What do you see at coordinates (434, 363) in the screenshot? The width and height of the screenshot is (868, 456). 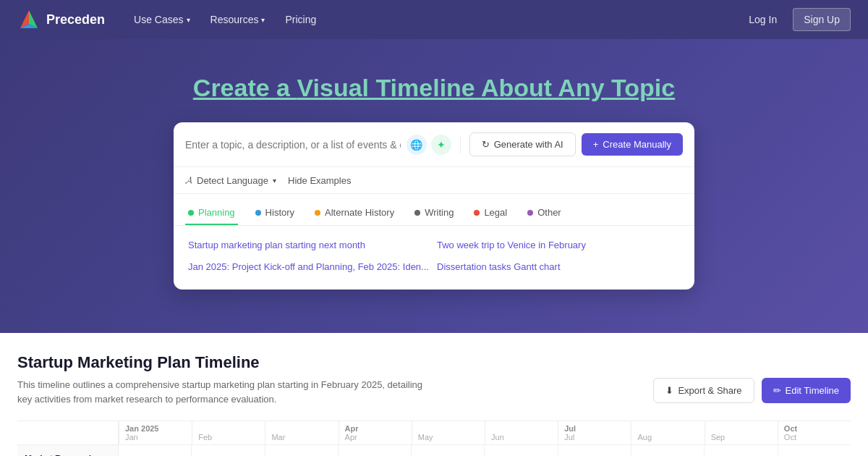 I see `timeline-title: Startup Marketing Plan Timeline` at bounding box center [434, 363].